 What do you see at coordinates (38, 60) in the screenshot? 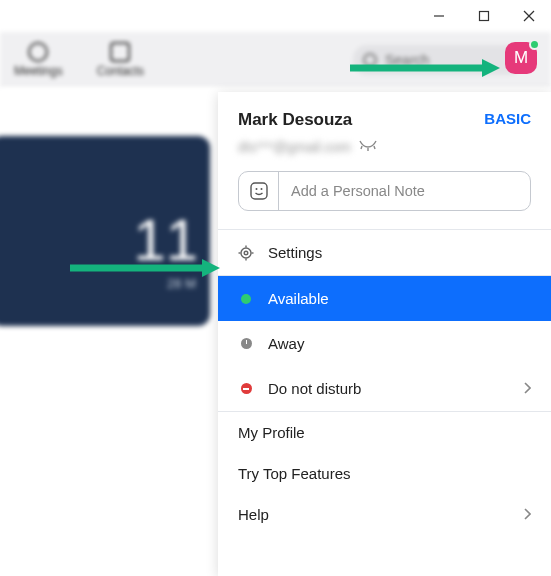
I see `tab-meetings: Meetings` at bounding box center [38, 60].